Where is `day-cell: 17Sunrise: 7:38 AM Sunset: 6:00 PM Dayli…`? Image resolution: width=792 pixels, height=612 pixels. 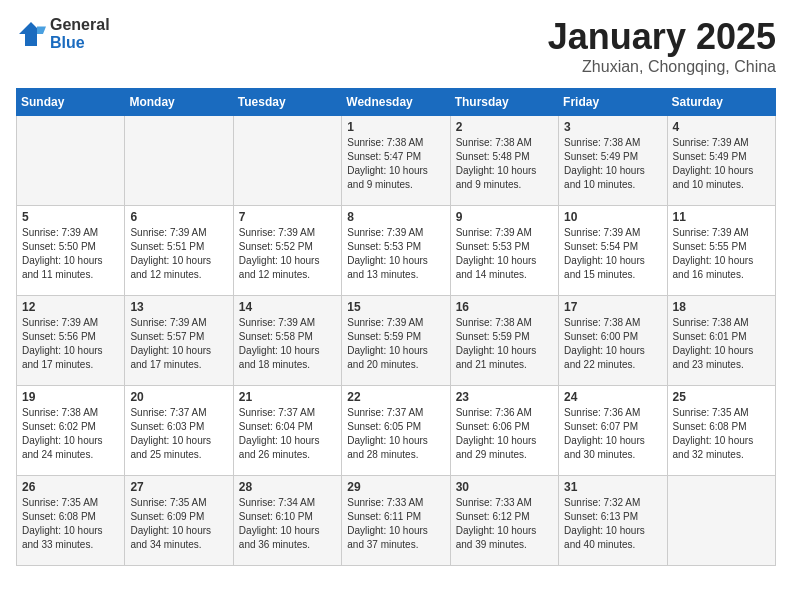
day-cell: 17Sunrise: 7:38 AM Sunset: 6:00 PM Dayli… is located at coordinates (613, 341).